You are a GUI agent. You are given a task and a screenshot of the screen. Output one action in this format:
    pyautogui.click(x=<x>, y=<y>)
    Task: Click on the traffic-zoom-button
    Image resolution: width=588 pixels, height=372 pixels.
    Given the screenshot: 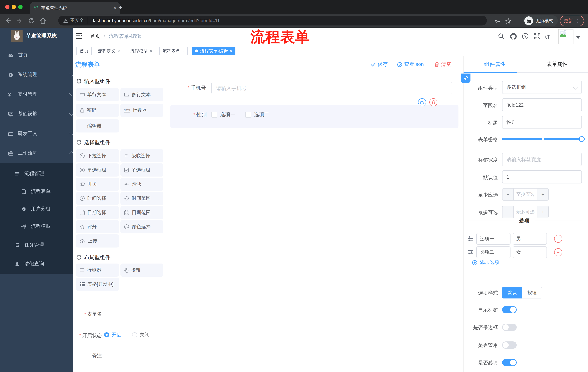 What is the action you would take?
    pyautogui.click(x=21, y=7)
    